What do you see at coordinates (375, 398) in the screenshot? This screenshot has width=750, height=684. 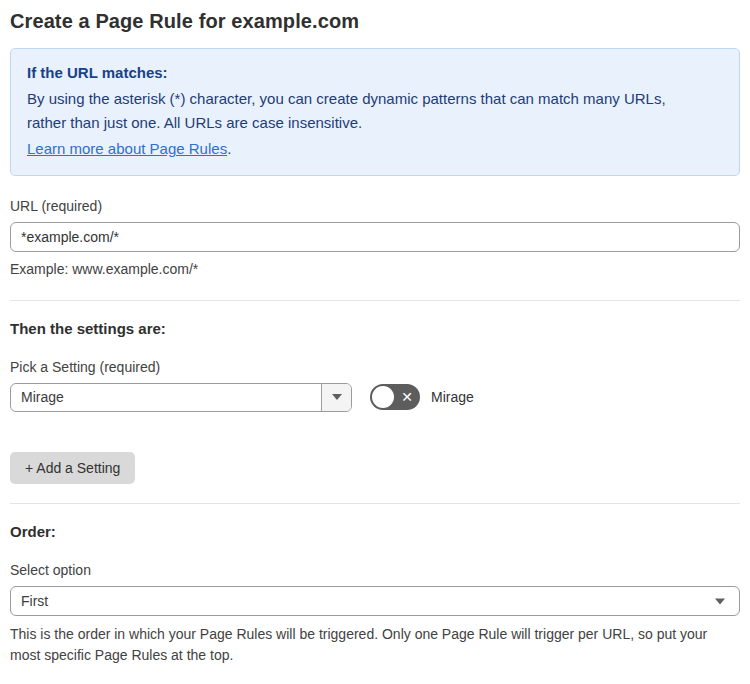 I see `setting-row: Mirage ✕ Mirage` at bounding box center [375, 398].